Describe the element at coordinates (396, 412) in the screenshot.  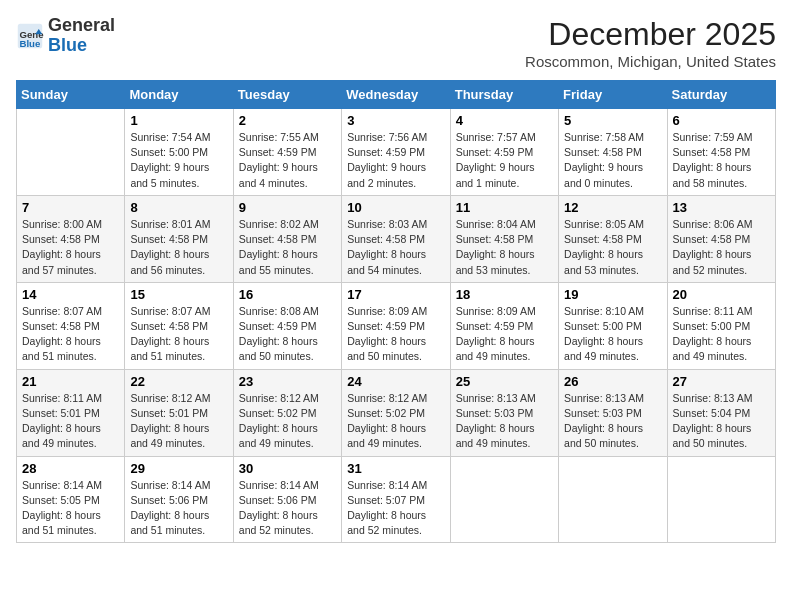
I see `calendar-cell: 24Sunrise: 8:12 AM Sunset: 5:02 PM Dayli…` at that location.